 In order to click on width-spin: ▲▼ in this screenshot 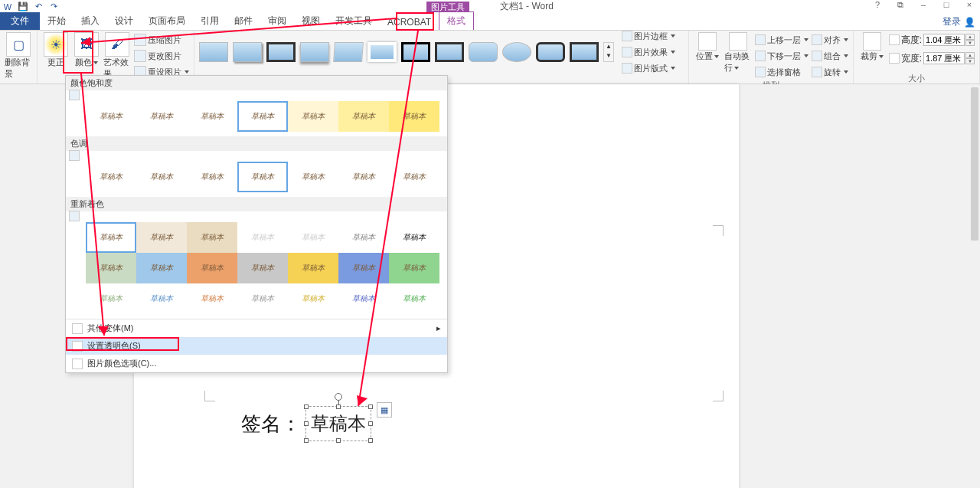, I will do `click(970, 58)`.